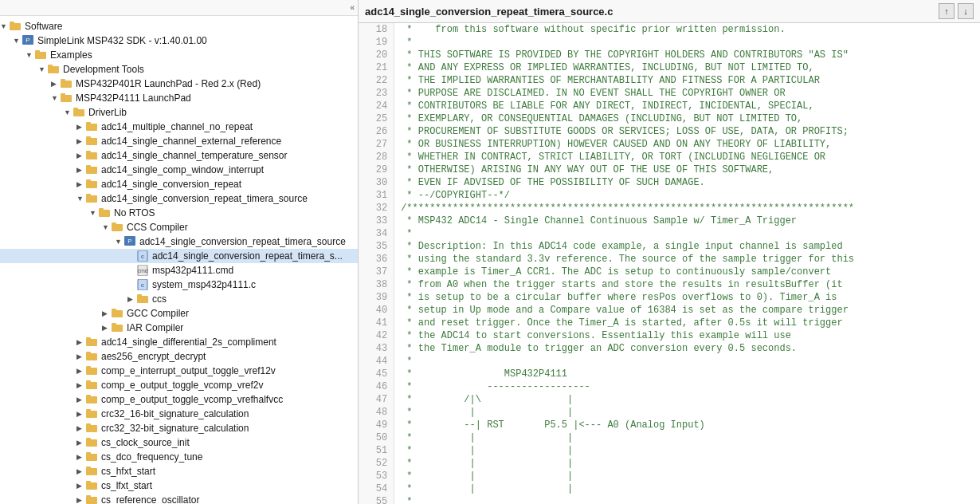 The height and width of the screenshot is (504, 980). Describe the element at coordinates (178, 313) in the screenshot. I see `tree-item-gcc_compiler: ▶GCC Compiler` at that location.